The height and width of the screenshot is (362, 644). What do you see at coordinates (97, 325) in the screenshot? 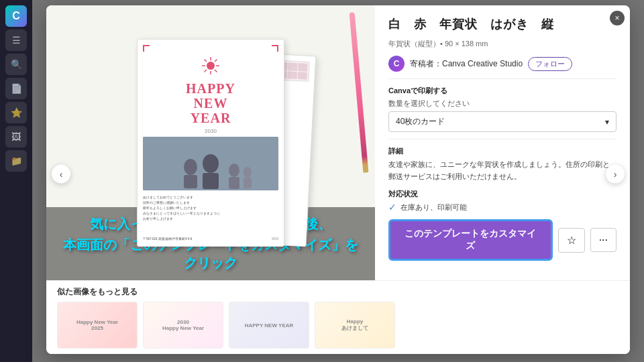
I see `similar-image-1: Happy New Year2025` at bounding box center [97, 325].